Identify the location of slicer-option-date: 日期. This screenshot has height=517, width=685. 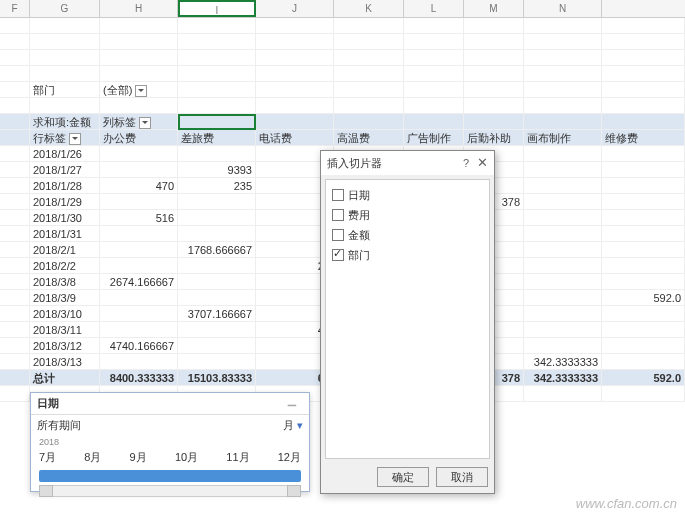
(408, 195).